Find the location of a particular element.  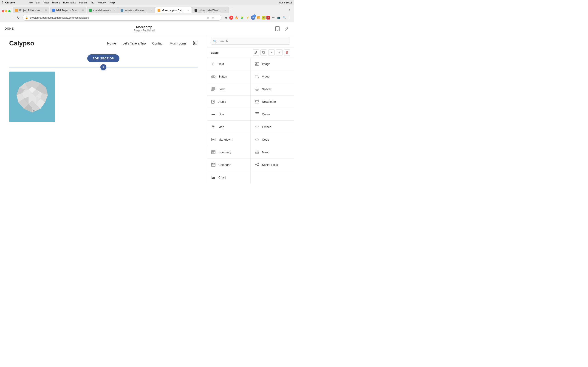

nav-home: Home is located at coordinates (112, 43).